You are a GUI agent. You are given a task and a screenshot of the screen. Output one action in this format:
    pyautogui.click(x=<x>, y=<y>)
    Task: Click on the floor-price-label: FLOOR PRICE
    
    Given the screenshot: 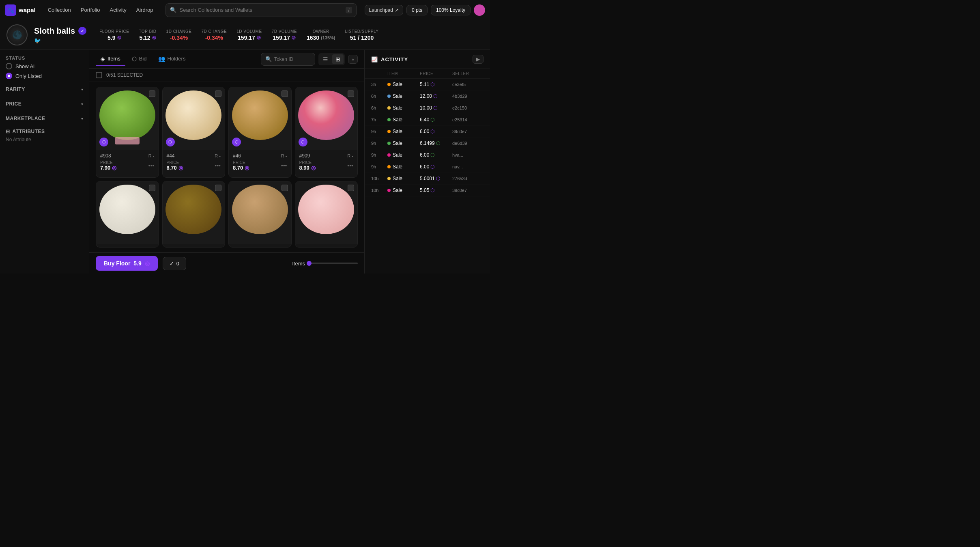 What is the action you would take?
    pyautogui.click(x=114, y=32)
    